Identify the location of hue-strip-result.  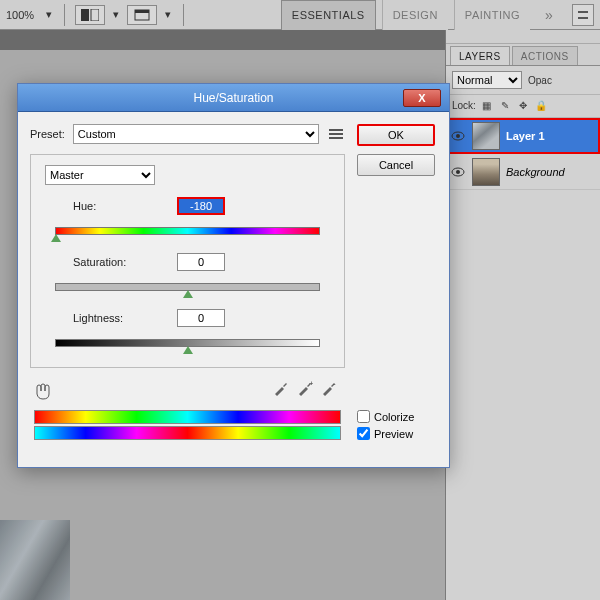
(188, 433).